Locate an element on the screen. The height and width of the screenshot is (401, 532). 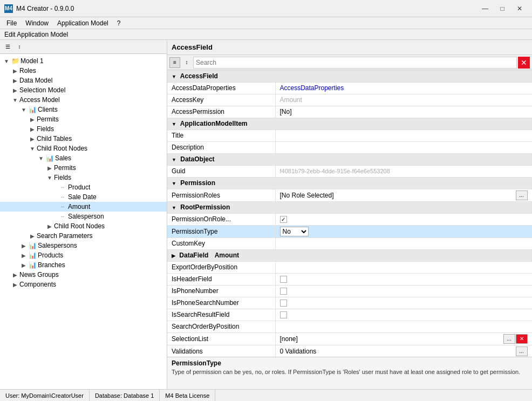
tree-row-childtables: ▶ Child Tables is located at coordinates (83, 139).